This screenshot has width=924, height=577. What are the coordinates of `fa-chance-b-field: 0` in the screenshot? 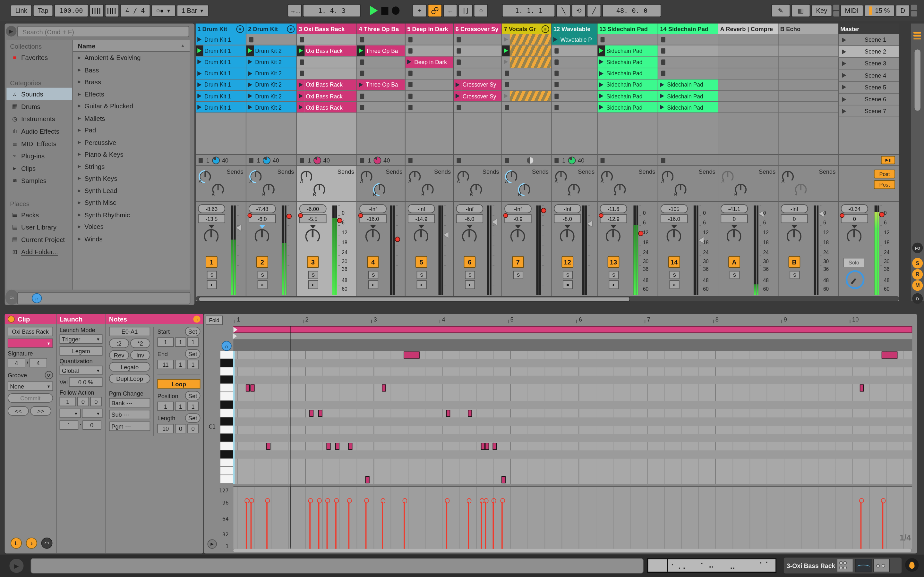 It's located at (92, 425).